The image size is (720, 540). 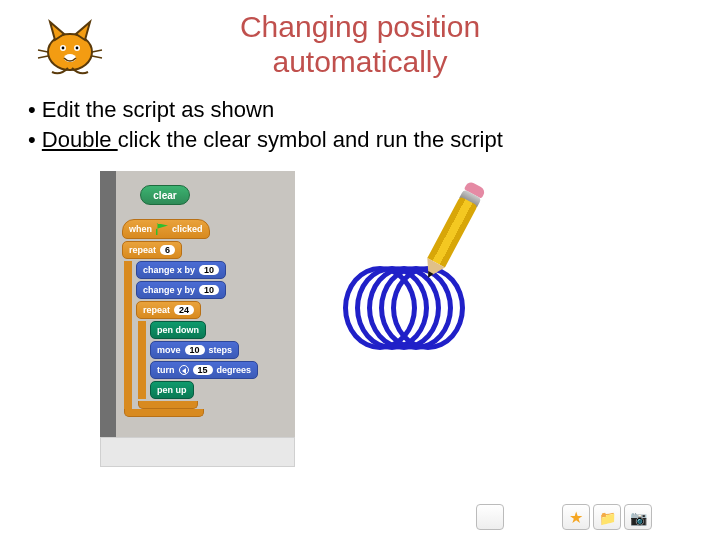 I want to click on sprite-toolbar: ★ 📁 📷, so click(x=564, y=517).